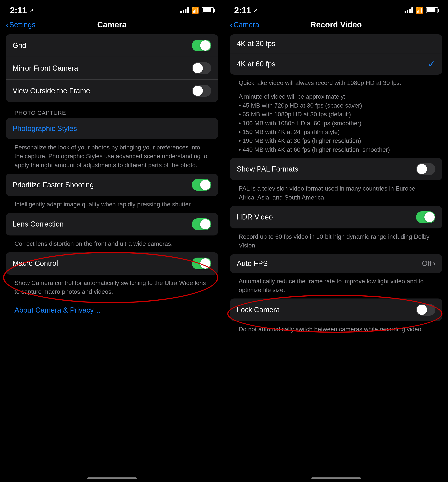  Describe the element at coordinates (112, 185) in the screenshot. I see `prioritize-group: Prioritize Faster Shooting` at that location.